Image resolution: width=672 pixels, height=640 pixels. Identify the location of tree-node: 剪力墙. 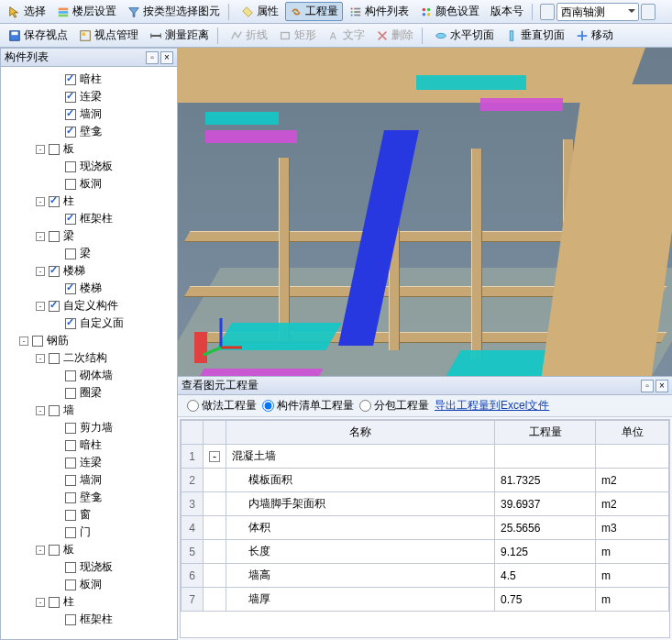
(89, 427).